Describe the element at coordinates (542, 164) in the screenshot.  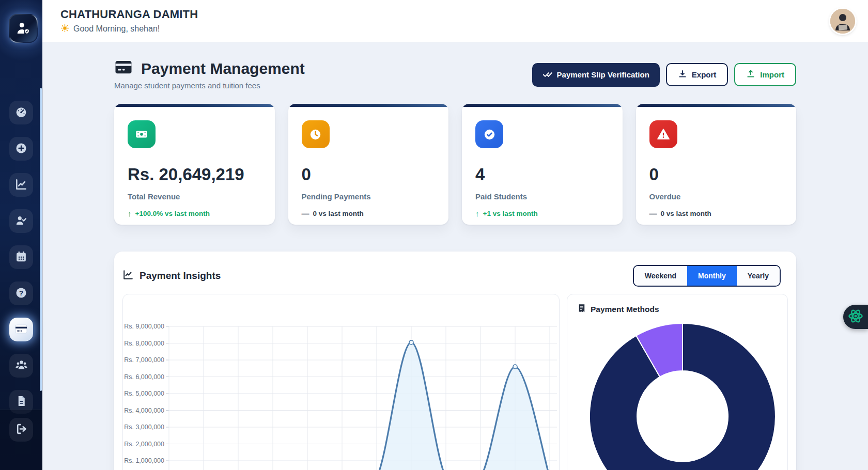
I see `stat-card-paid-students: 4 Paid Students ↑ +1 vs last month` at that location.